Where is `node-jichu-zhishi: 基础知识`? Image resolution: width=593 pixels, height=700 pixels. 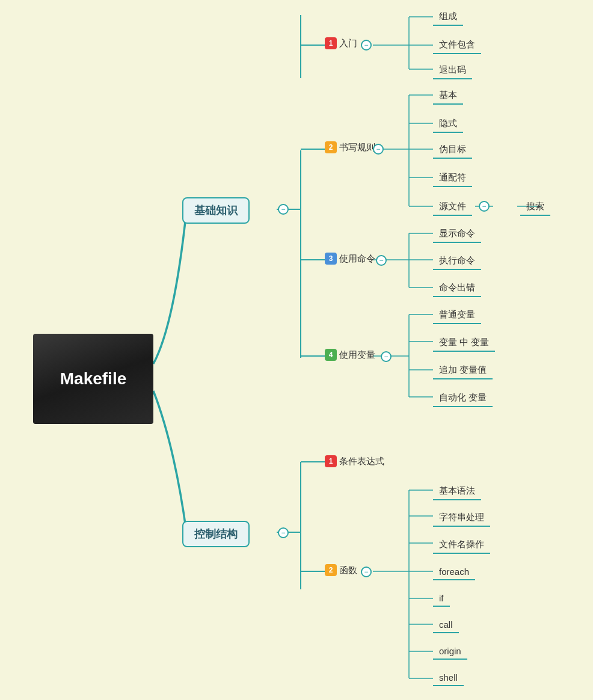
node-jichu-zhishi: 基础知识 is located at coordinates (216, 210).